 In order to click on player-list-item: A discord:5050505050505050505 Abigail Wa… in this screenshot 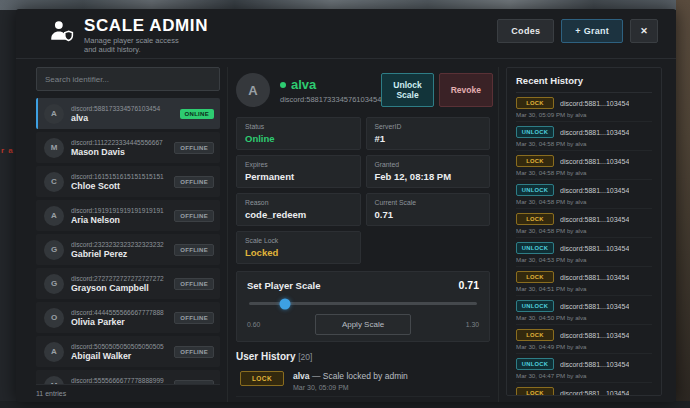, I will do `click(128, 352)`.